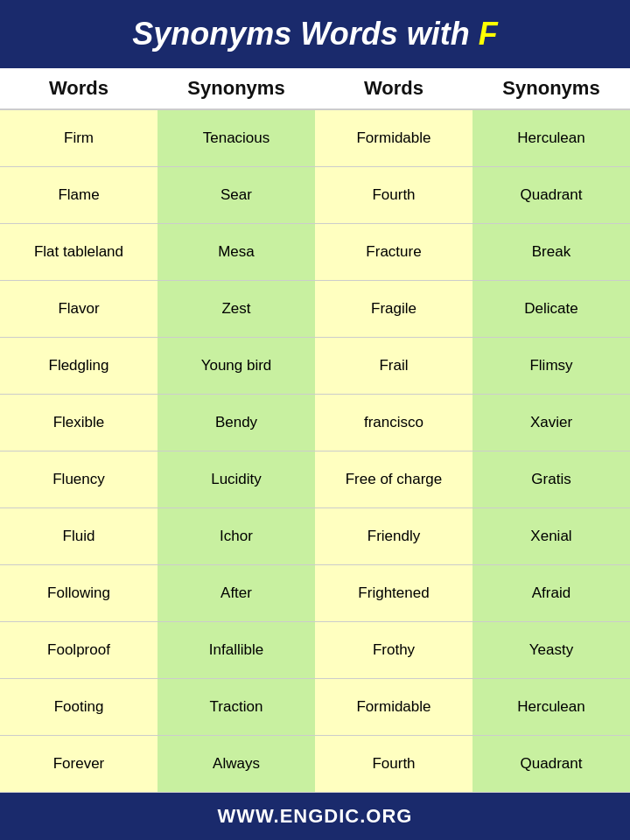 Image resolution: width=630 pixels, height=840 pixels. What do you see at coordinates (551, 536) in the screenshot?
I see `table-cell: Xenial` at bounding box center [551, 536].